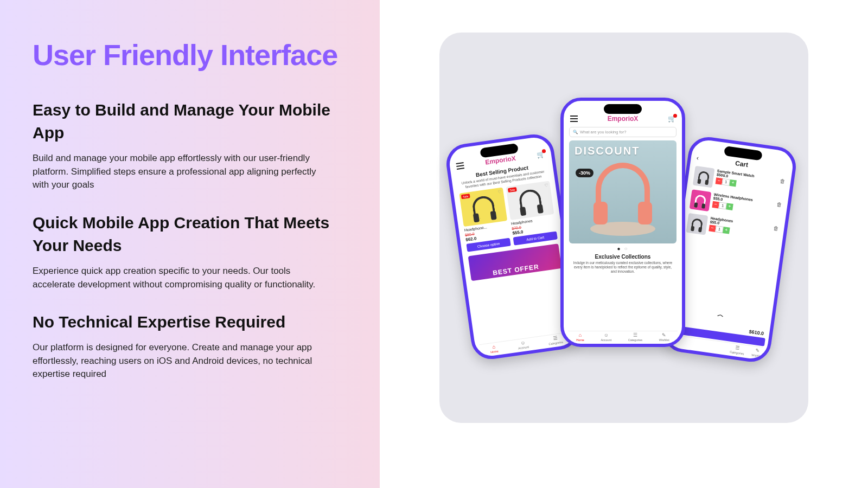  Describe the element at coordinates (623, 248) in the screenshot. I see `carousel-dots: ● ○` at that location.